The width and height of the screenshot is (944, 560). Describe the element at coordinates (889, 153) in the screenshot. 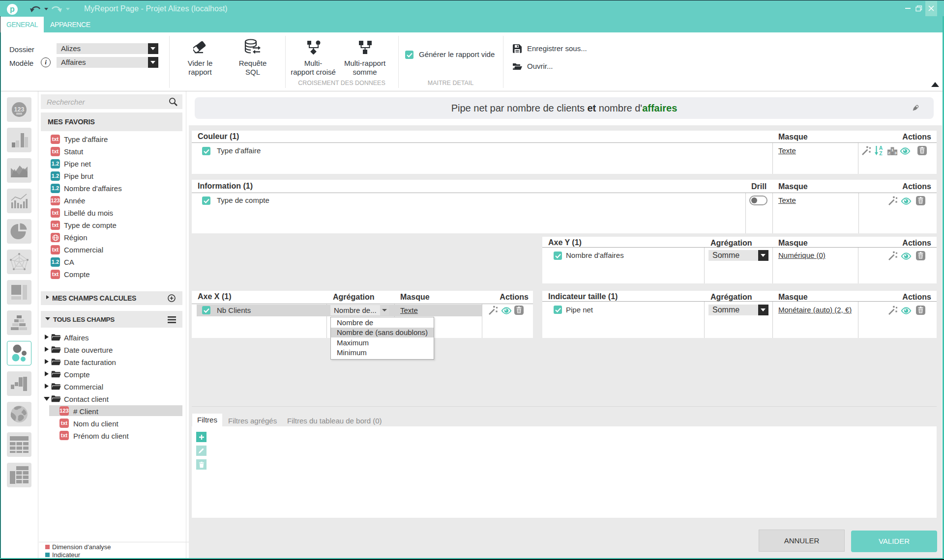

I see `svg-text: 2` at that location.